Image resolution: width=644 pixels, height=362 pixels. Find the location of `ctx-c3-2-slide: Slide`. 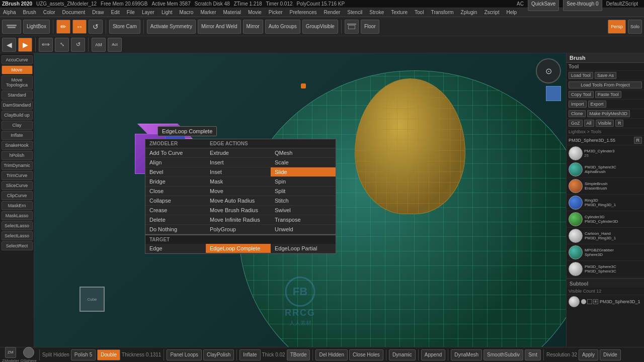

ctx-c3-2-slide: Slide is located at coordinates (303, 172).